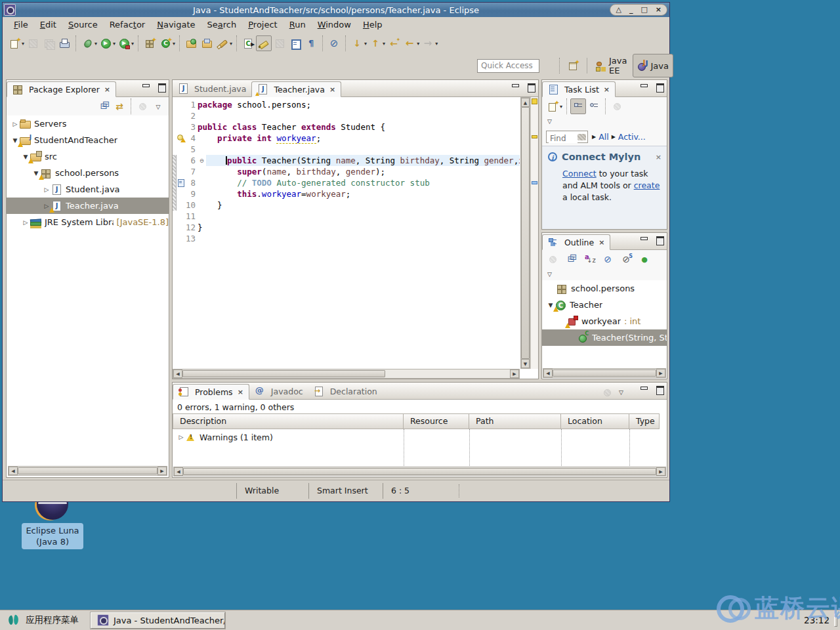 The image size is (840, 630). What do you see at coordinates (626, 259) in the screenshot?
I see `hide-static` at bounding box center [626, 259].